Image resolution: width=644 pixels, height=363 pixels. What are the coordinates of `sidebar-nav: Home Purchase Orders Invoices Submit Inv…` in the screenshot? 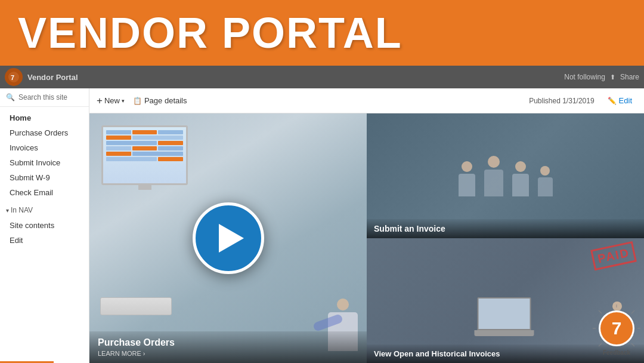 It's located at (44, 235).